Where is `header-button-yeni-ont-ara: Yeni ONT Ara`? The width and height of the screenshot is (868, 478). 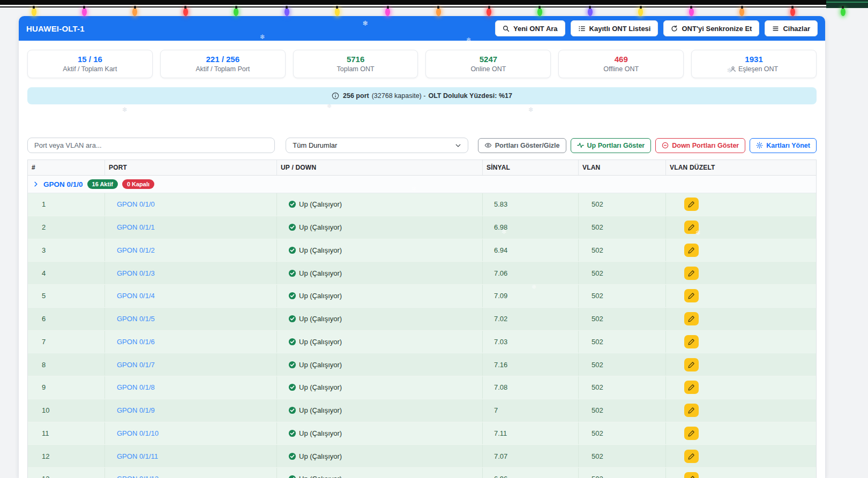
header-button-yeni-ont-ara: Yeni ONT Ara is located at coordinates (530, 28).